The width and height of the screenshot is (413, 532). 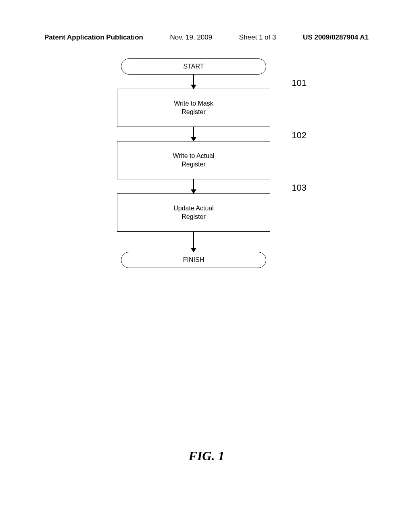 I want to click on arrow-connector, so click(x=194, y=242).